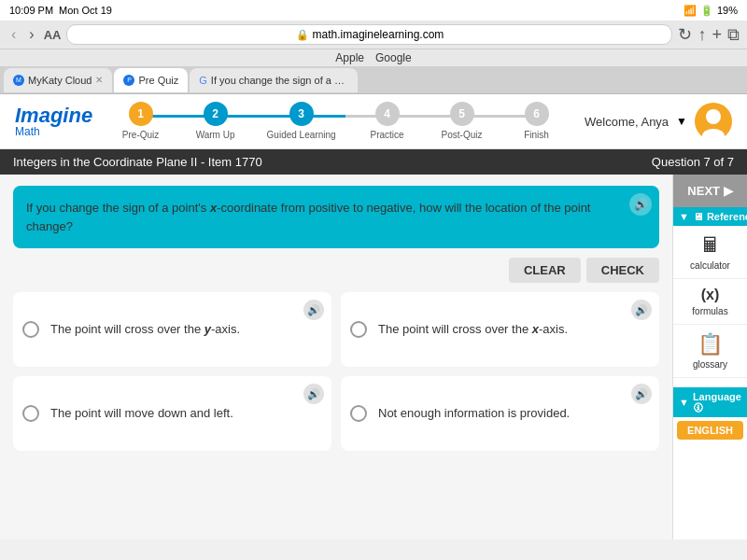 This screenshot has height=560, width=747. Describe the element at coordinates (394, 58) in the screenshot. I see `bookmark-google: Google` at that location.